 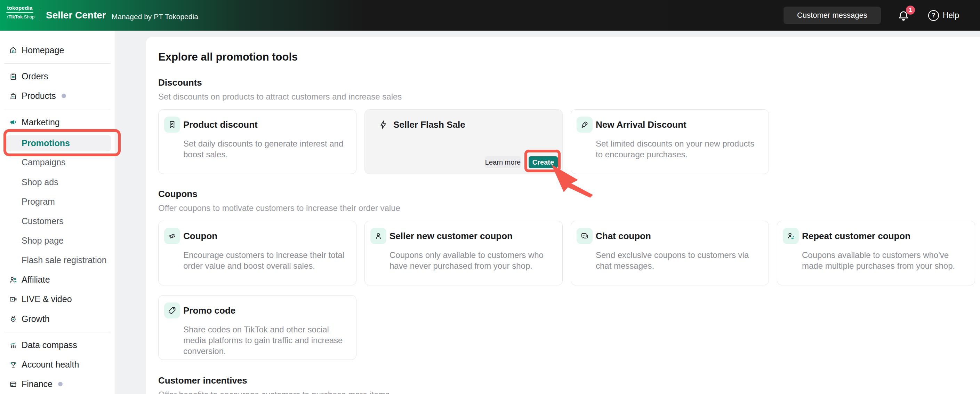 What do you see at coordinates (57, 260) in the screenshot?
I see `sidebar-item-flash-sale-registration: Flash sale registration` at bounding box center [57, 260].